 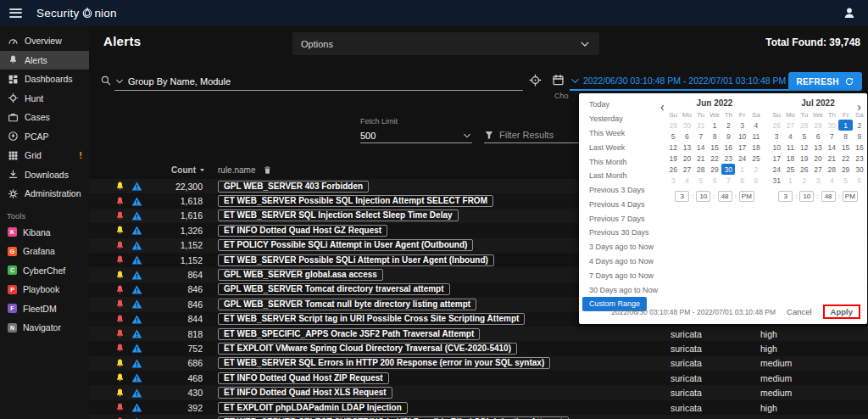 I want to click on day-cell: 29, so click(x=845, y=170).